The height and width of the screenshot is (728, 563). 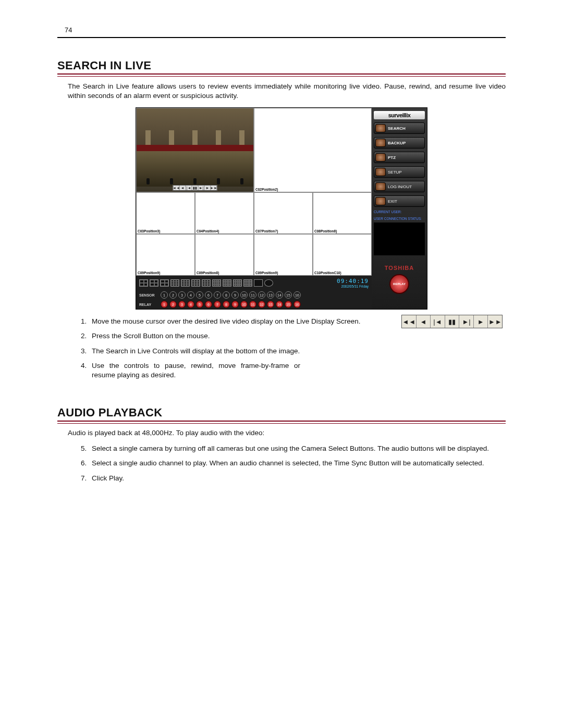 What do you see at coordinates (381, 143) in the screenshot?
I see `backup-icon` at bounding box center [381, 143].